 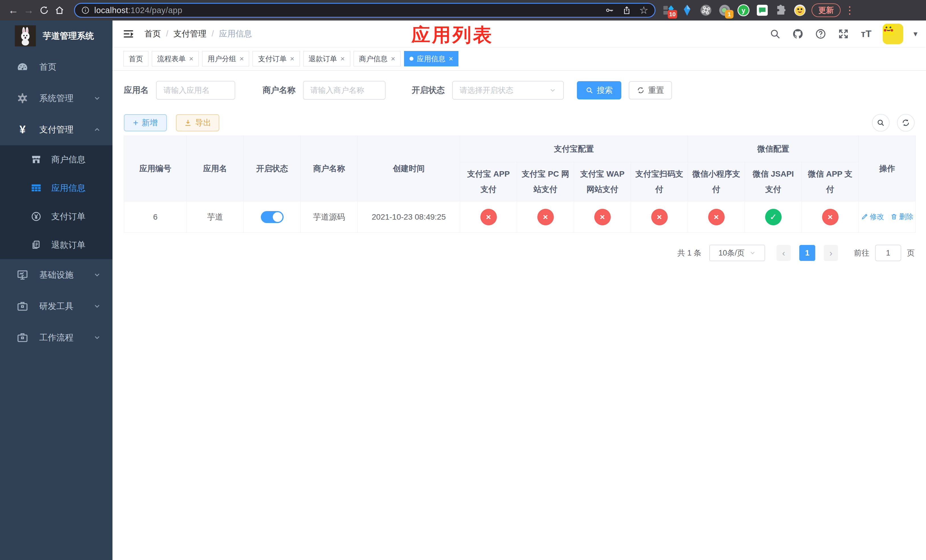 I want to click on delete-link: 删除, so click(x=902, y=216).